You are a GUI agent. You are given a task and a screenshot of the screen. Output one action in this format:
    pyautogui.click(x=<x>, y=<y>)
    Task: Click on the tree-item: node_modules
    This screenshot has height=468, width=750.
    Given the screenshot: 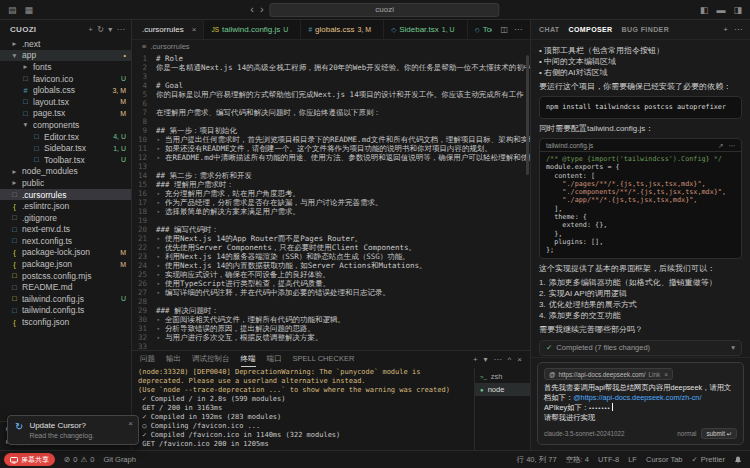 What is the action you would take?
    pyautogui.click(x=66, y=172)
    